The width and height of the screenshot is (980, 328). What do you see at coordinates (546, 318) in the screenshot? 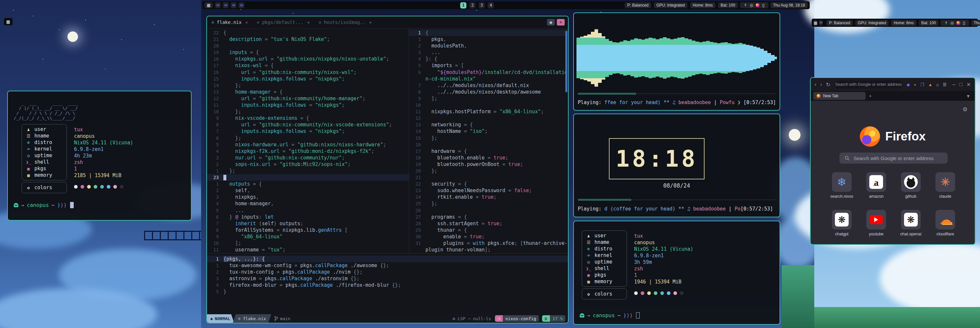
I see `lines-icon: ≣` at bounding box center [546, 318].